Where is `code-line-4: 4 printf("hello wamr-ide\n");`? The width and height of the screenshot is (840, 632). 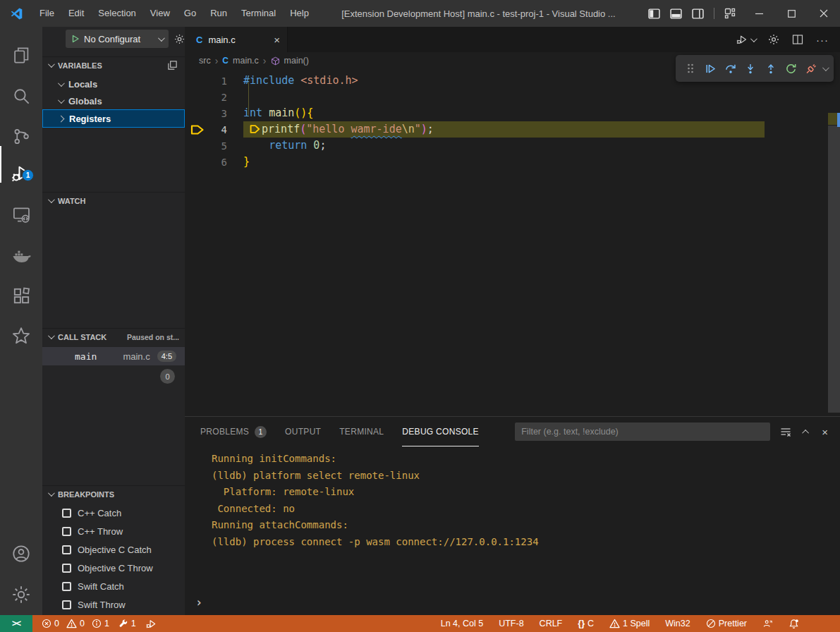
code-line-4: 4 printf("hello wamr-ide\n"); is located at coordinates (512, 130).